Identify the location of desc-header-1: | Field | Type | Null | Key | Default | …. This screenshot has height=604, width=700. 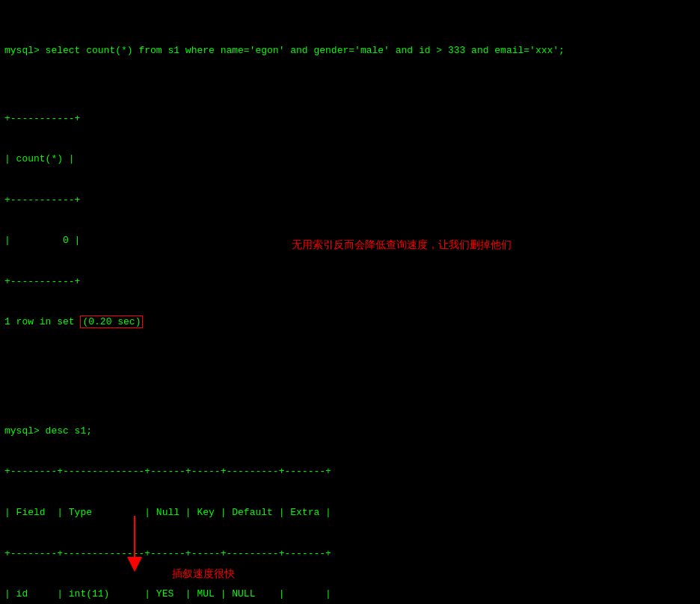
(350, 513).